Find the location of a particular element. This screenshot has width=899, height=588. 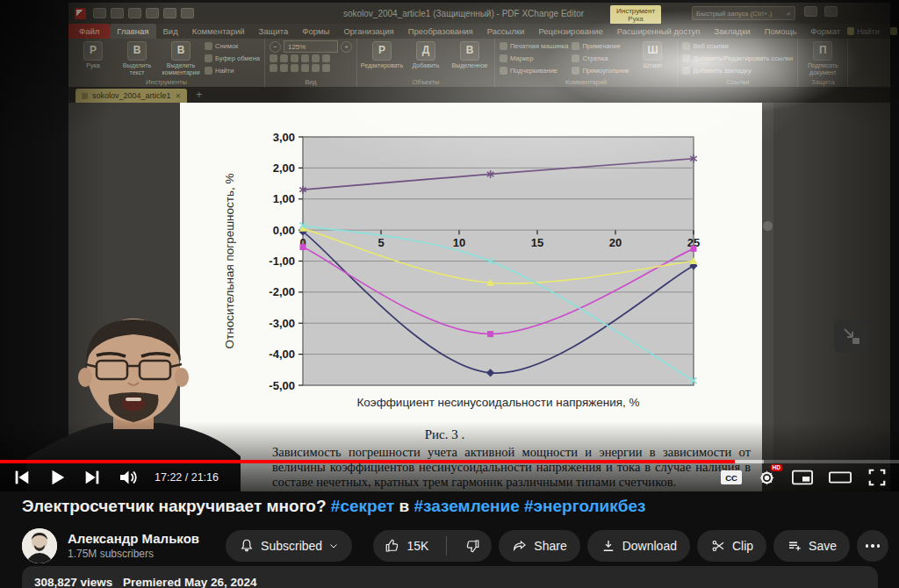

zoom-level-value: 125% is located at coordinates (311, 47).